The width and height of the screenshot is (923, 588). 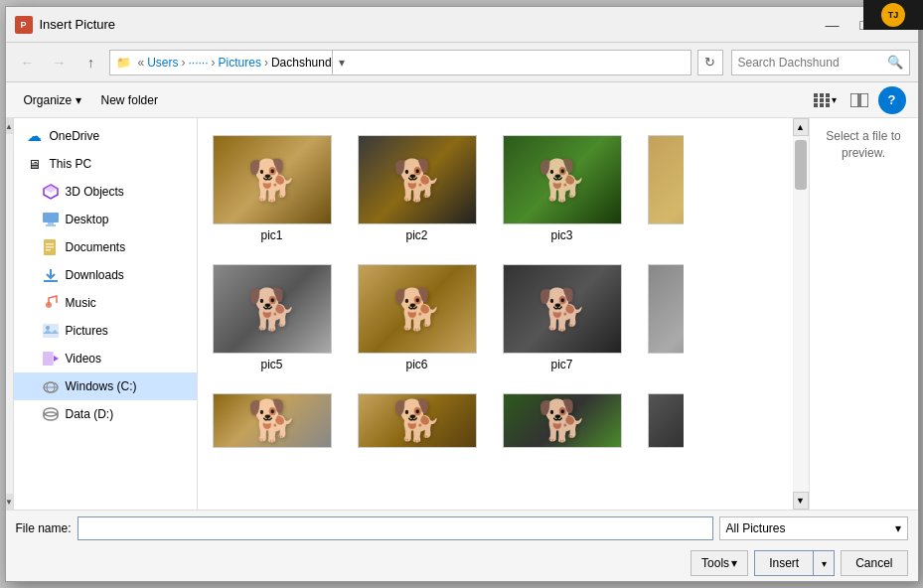 What do you see at coordinates (271, 365) in the screenshot?
I see `filename-pic5: pic5` at bounding box center [271, 365].